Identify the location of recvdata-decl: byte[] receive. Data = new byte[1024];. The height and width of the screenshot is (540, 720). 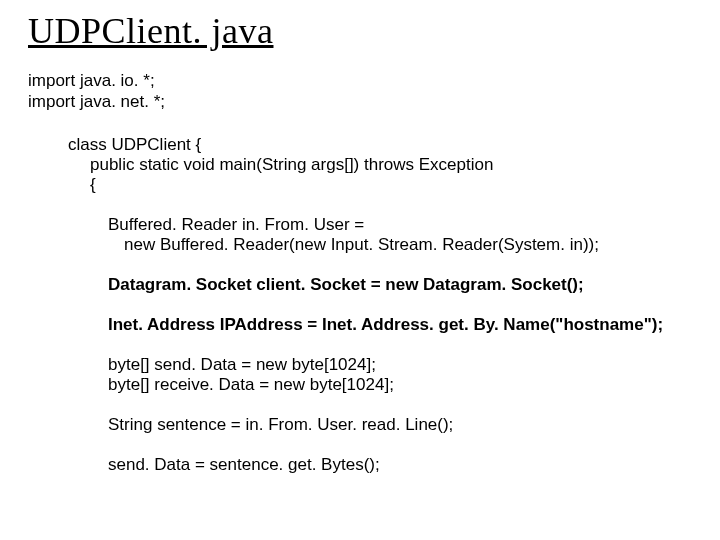
(380, 385).